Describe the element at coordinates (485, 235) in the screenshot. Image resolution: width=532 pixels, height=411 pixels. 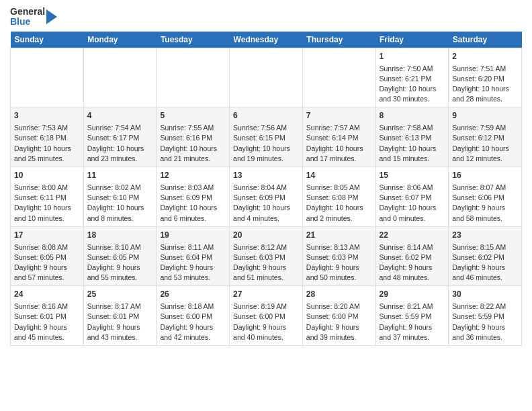
I see `day-number: 23` at that location.